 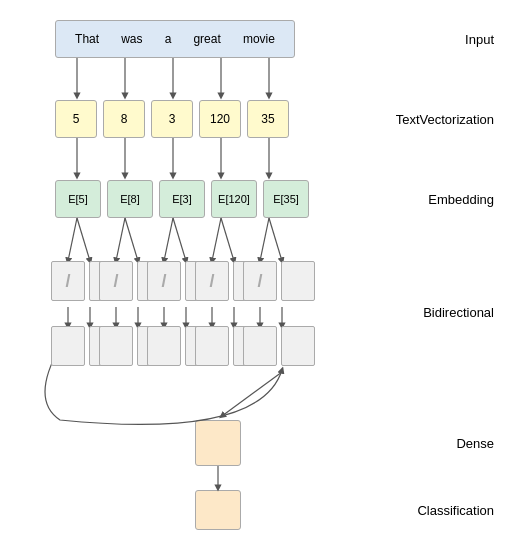 I want to click on classif-label: Classification, so click(x=456, y=510).